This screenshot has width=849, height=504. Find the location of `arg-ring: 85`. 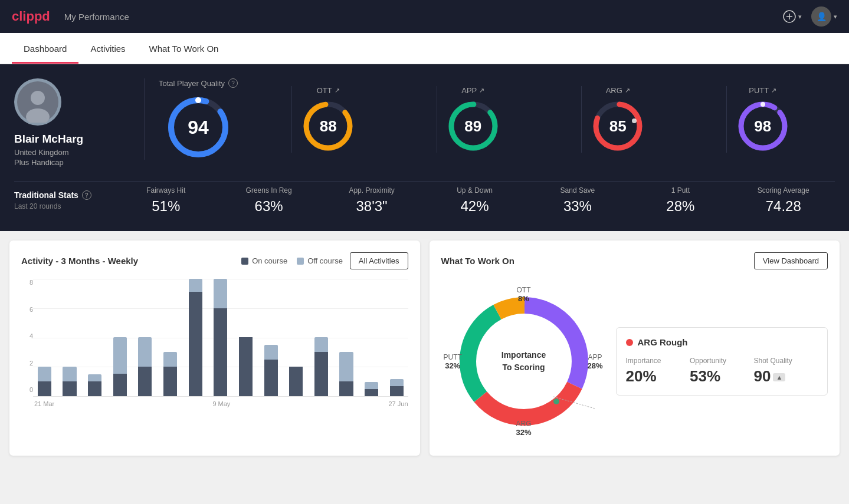

arg-ring: 85 is located at coordinates (618, 126).